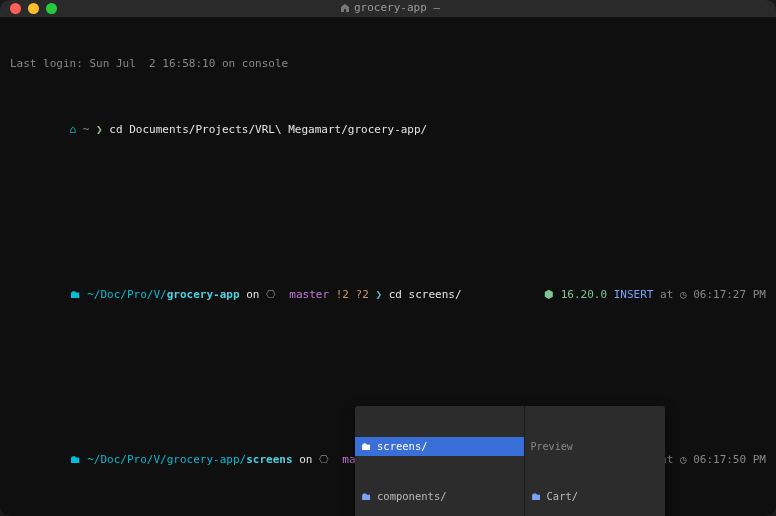 The height and width of the screenshot is (516, 776). I want to click on home-icon: ⌂, so click(74, 130).